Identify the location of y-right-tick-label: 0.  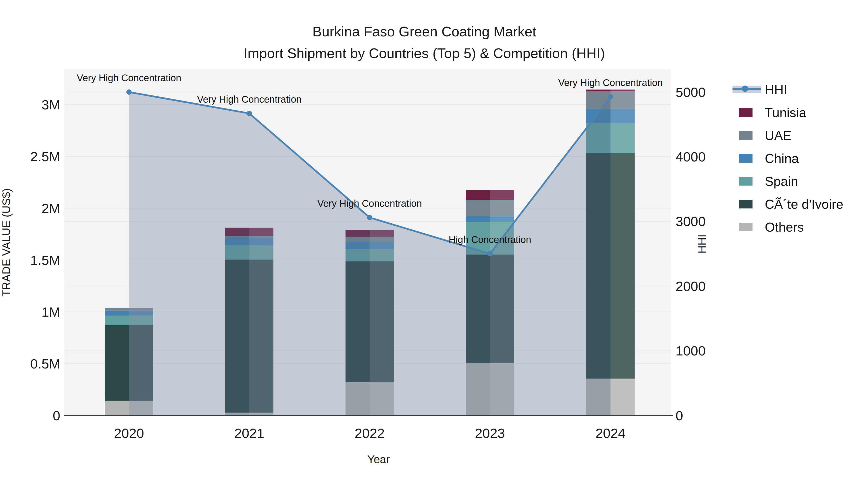
(679, 416).